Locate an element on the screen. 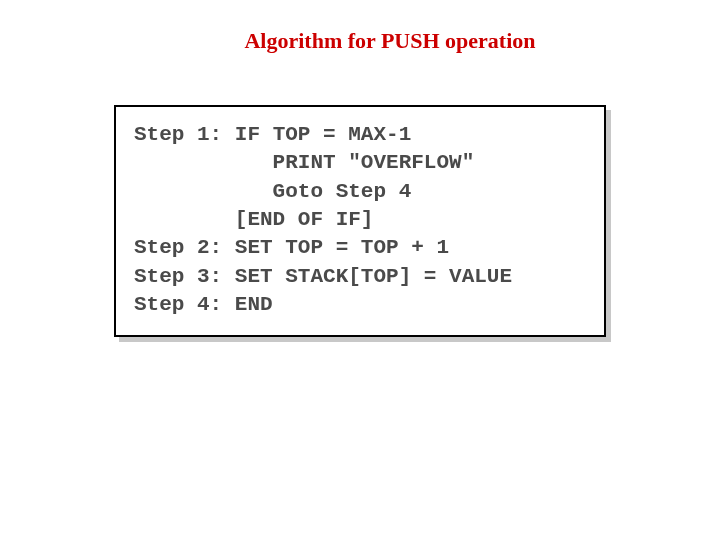 The image size is (720, 540). step-body: SET TOP = TOP + 1 is located at coordinates (336, 248).